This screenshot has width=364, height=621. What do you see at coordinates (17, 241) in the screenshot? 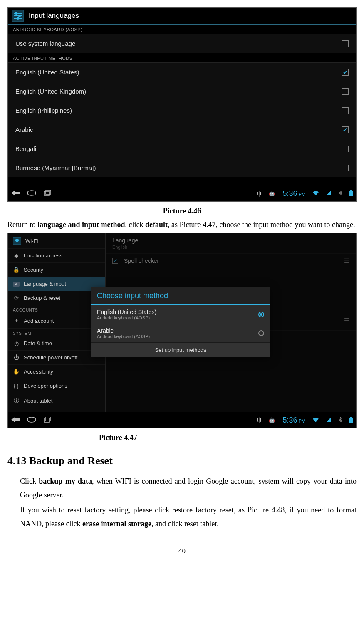
I see `wifi-settings-icon` at bounding box center [17, 241].